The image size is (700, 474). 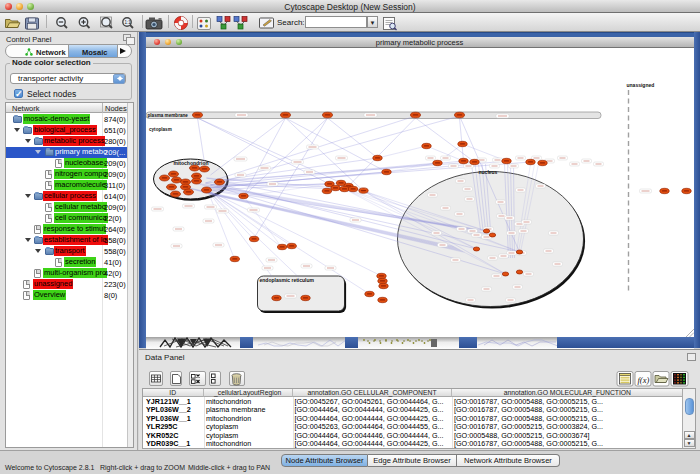 What do you see at coordinates (168, 116) in the screenshot?
I see `svg-text: plasma membrane` at bounding box center [168, 116].